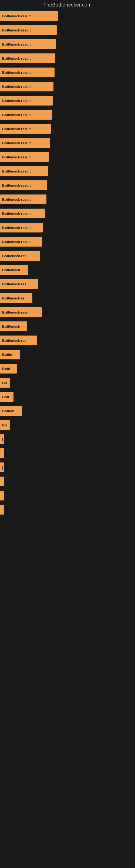 The height and width of the screenshot is (868, 135). What do you see at coordinates (10, 354) in the screenshot?
I see `result-bar: Bottle` at bounding box center [10, 354].